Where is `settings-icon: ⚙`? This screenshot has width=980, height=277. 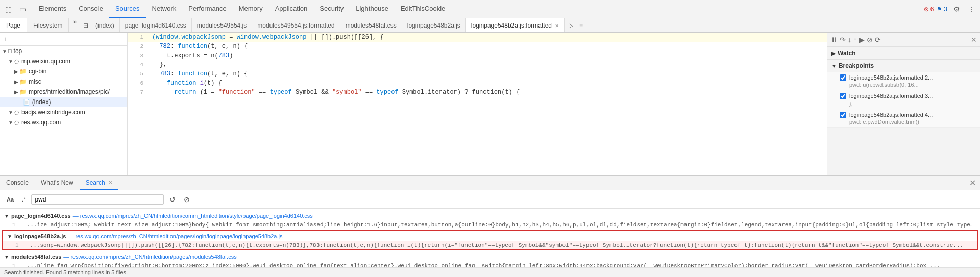
settings-icon: ⚙ is located at coordinates (957, 9).